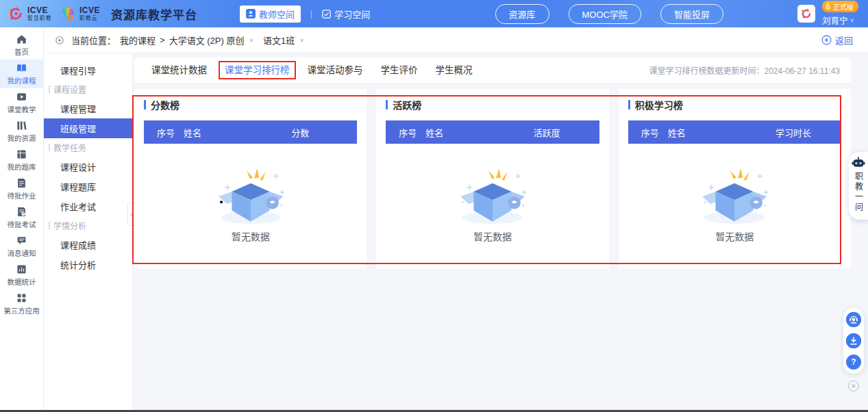  What do you see at coordinates (493, 194) in the screenshot?
I see `empty-box-illustration` at bounding box center [493, 194].